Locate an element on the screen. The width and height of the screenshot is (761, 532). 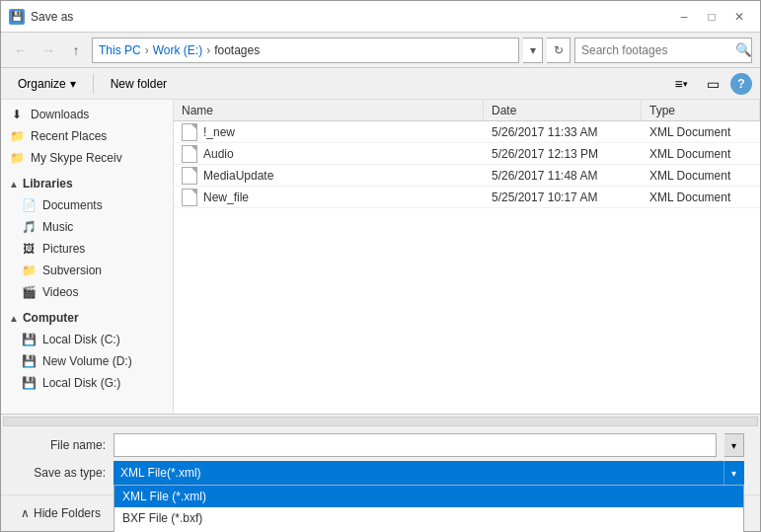
sidebar-label: New Volume (D:) is located at coordinates (87, 361).